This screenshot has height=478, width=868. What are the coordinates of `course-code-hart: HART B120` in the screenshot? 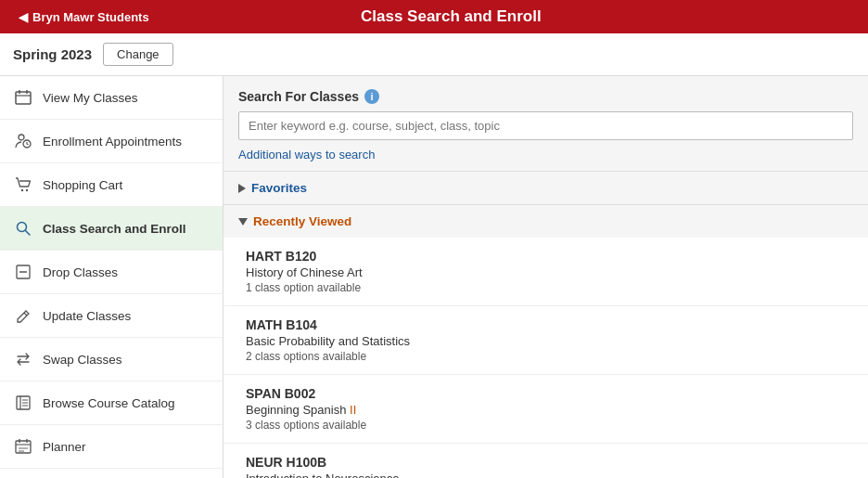 It's located at (545, 256).